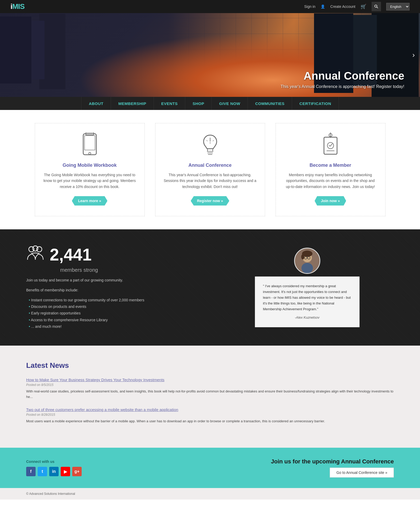 This screenshot has width=420, height=532. Describe the element at coordinates (113, 287) in the screenshot. I see `members-left: 2,441 members strong Join us today and b…` at that location.